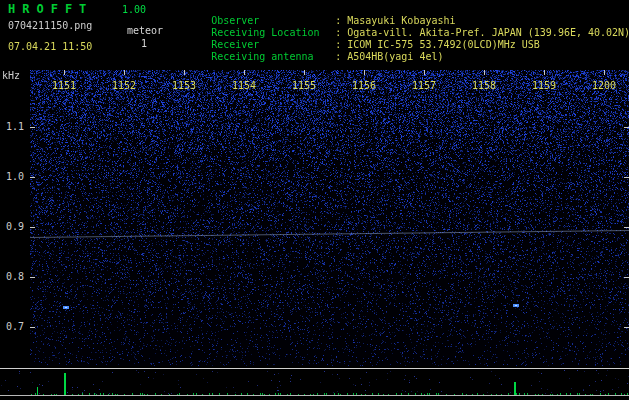 This screenshot has width=629, height=400. What do you see at coordinates (484, 86) in the screenshot?
I see `time-tick-label: 1158` at bounding box center [484, 86].